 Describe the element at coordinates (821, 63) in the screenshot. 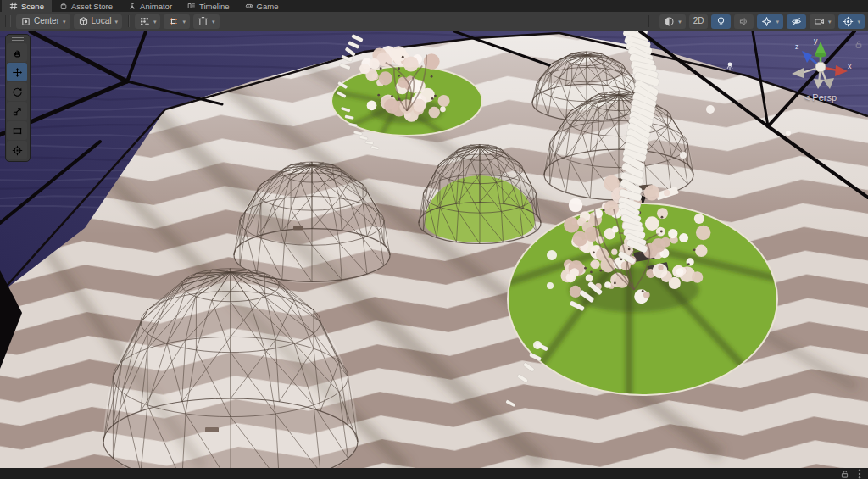

I see `axis-gizmo: y x z` at that location.